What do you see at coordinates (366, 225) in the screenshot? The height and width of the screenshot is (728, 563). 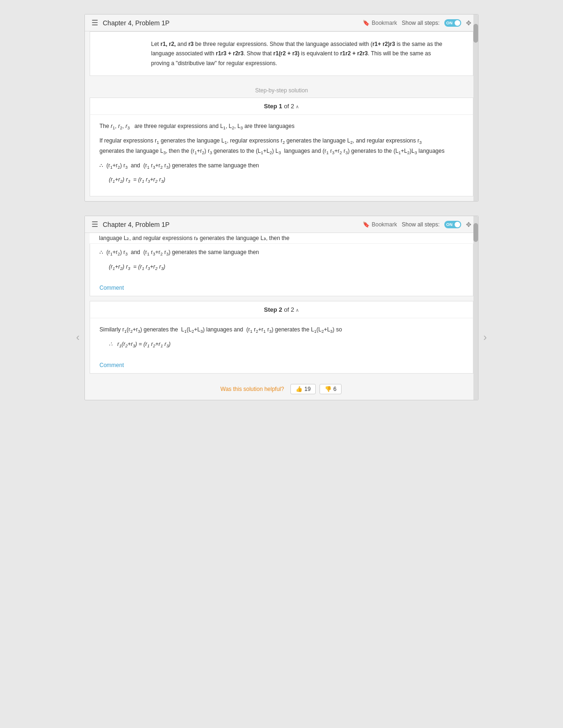 I see `panel-2-bookmark-icon: 🔖` at bounding box center [366, 225].